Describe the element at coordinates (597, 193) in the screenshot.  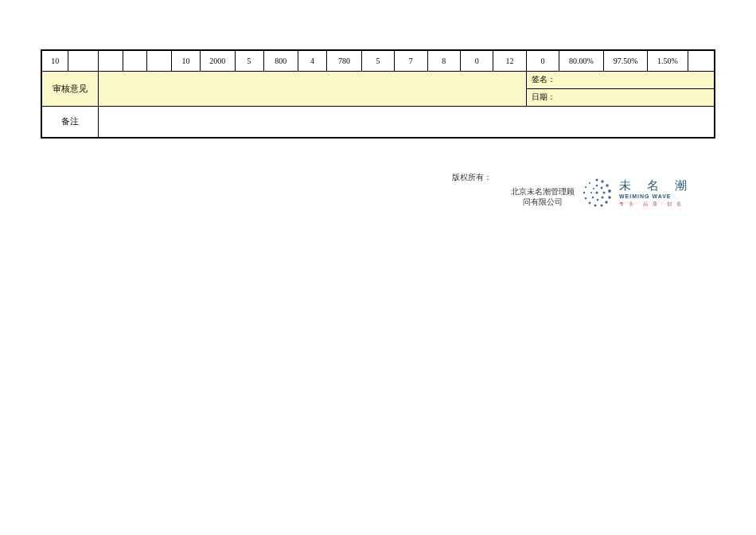
I see `wave-swirl-icon` at that location.